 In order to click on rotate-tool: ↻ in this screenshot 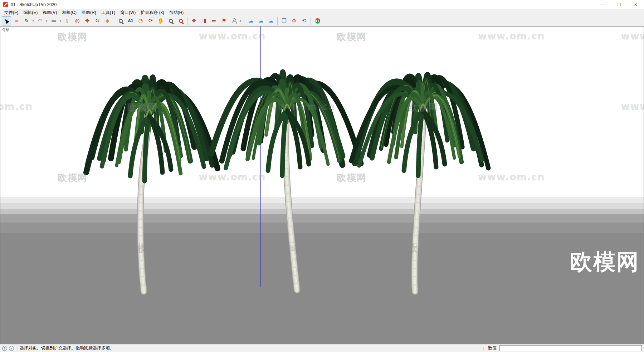, I will do `click(97, 21)`.